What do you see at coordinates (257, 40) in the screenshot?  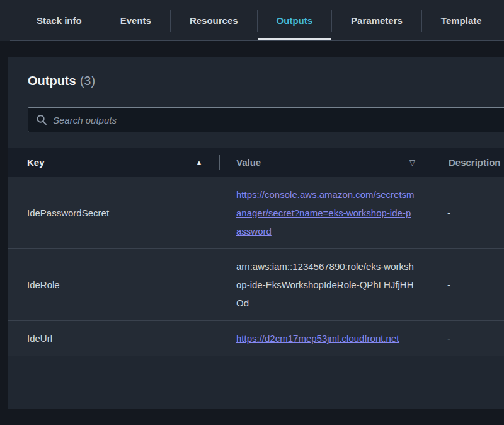 I see `tabbar-bottom-border` at bounding box center [257, 40].